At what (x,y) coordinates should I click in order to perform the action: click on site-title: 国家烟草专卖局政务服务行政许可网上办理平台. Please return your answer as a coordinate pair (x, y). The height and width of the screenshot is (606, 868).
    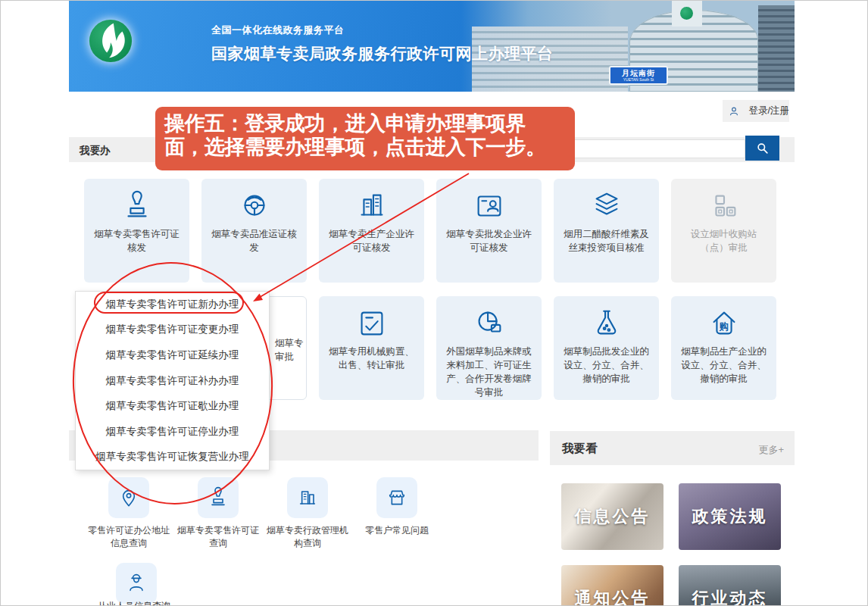
    Looking at the image, I should click on (382, 54).